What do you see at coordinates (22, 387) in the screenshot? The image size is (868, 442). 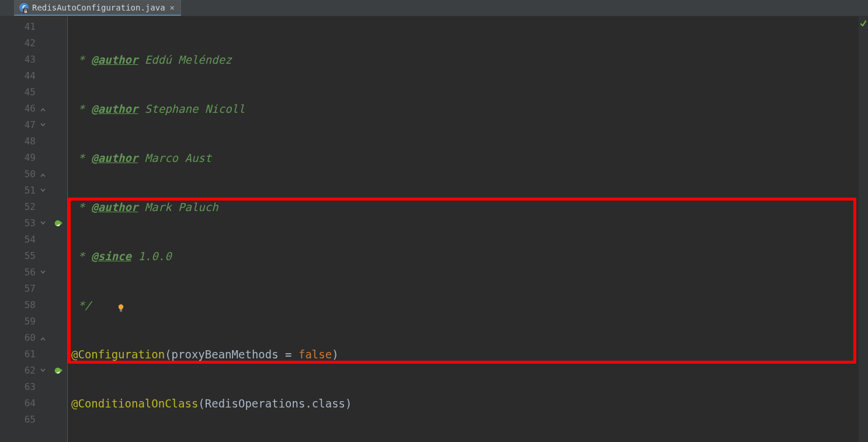 I see `line-number: 63` at bounding box center [22, 387].